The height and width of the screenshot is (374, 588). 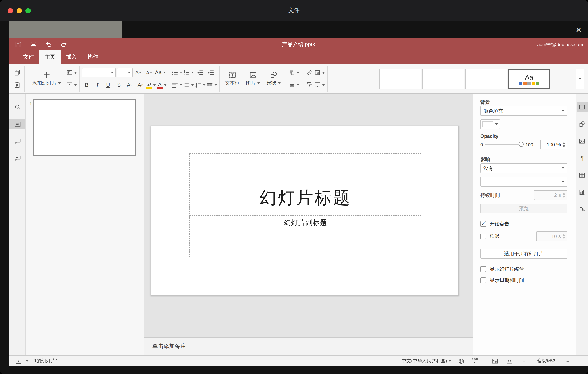 I want to click on numbered-list-button, so click(x=189, y=72).